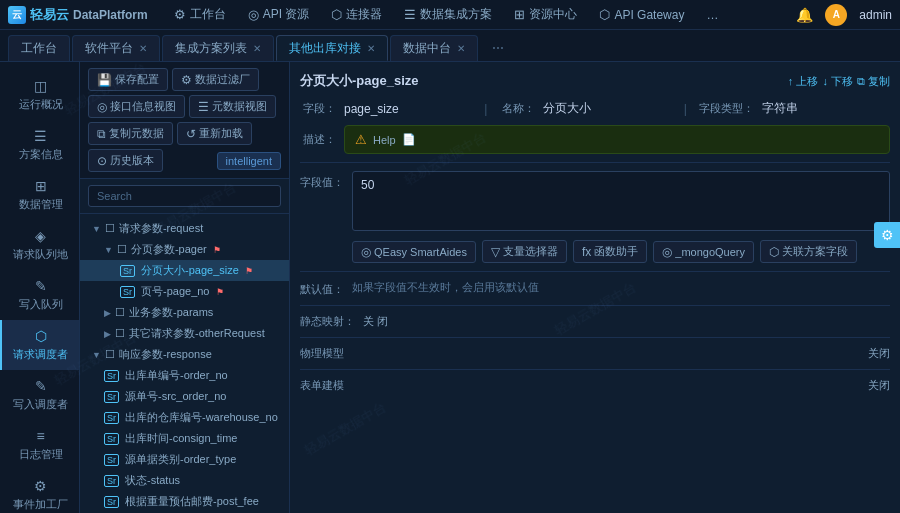 The width and height of the screenshot is (900, 513). I want to click on function-helper-button: fx 函数助手, so click(610, 252).